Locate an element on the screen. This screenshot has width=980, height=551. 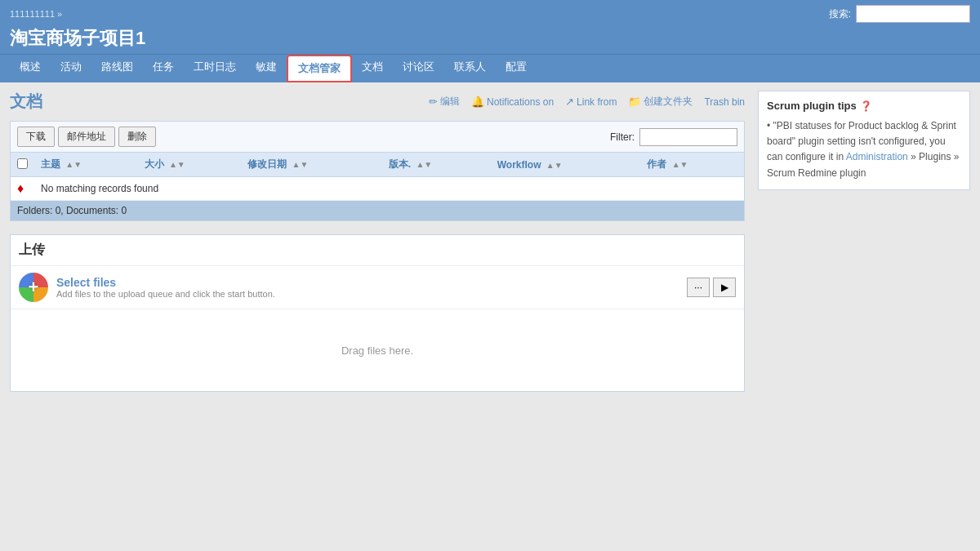
sort-arrows-author: ▲▼ is located at coordinates (680, 165).